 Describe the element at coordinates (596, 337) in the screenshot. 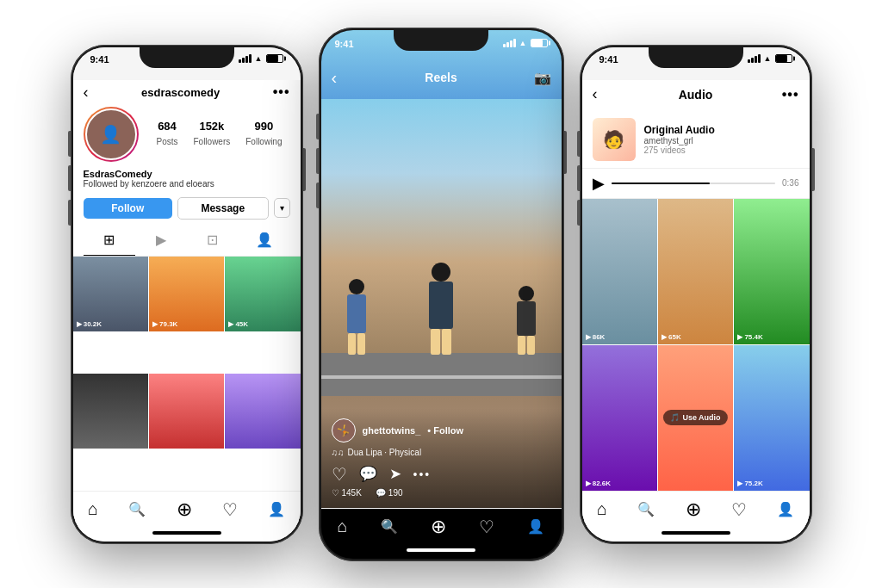

I see `audio-grid-1-count: ▶ 86K` at that location.